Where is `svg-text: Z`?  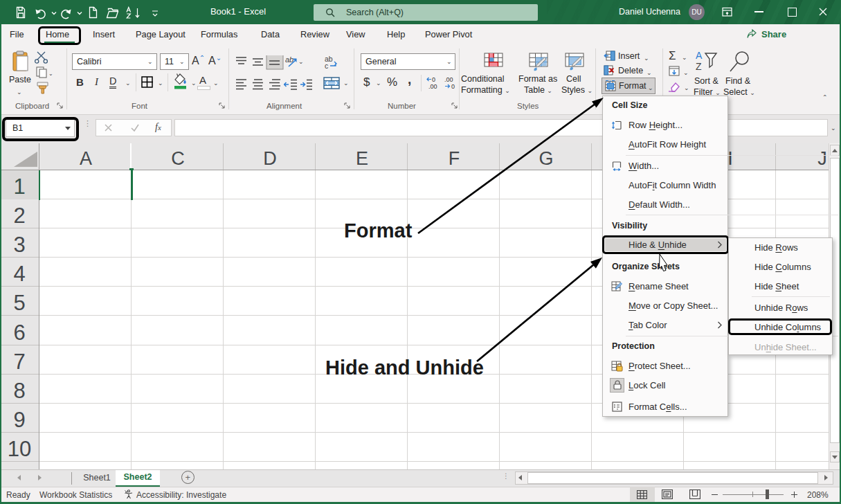
svg-text: Z is located at coordinates (699, 66).